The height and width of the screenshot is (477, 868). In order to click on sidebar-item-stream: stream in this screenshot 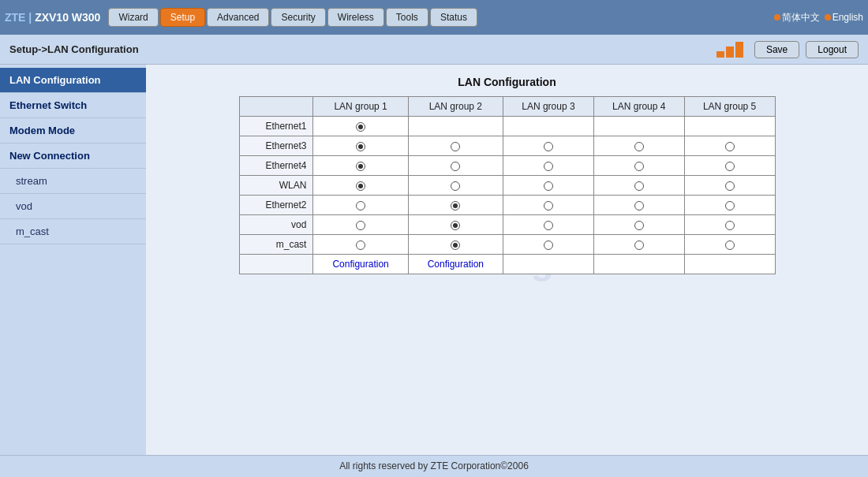, I will do `click(73, 181)`.